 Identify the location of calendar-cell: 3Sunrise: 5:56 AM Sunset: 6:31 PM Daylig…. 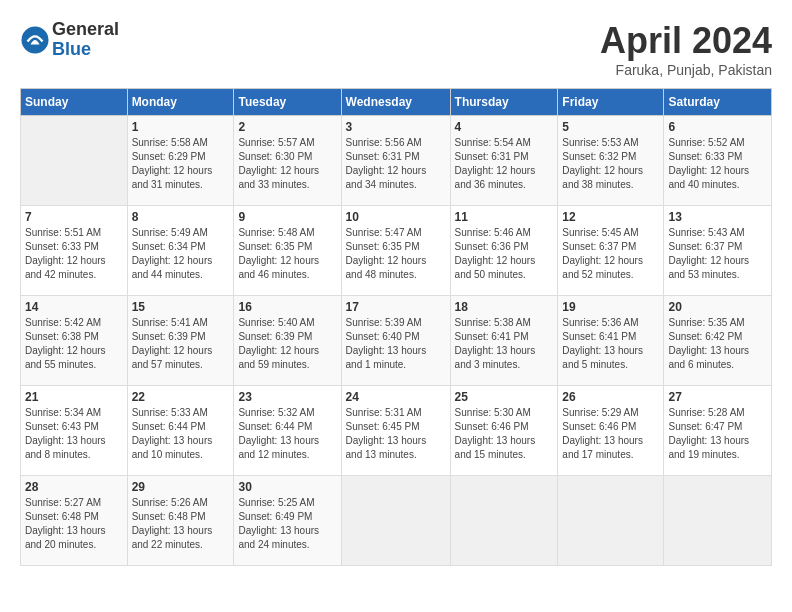
(396, 161).